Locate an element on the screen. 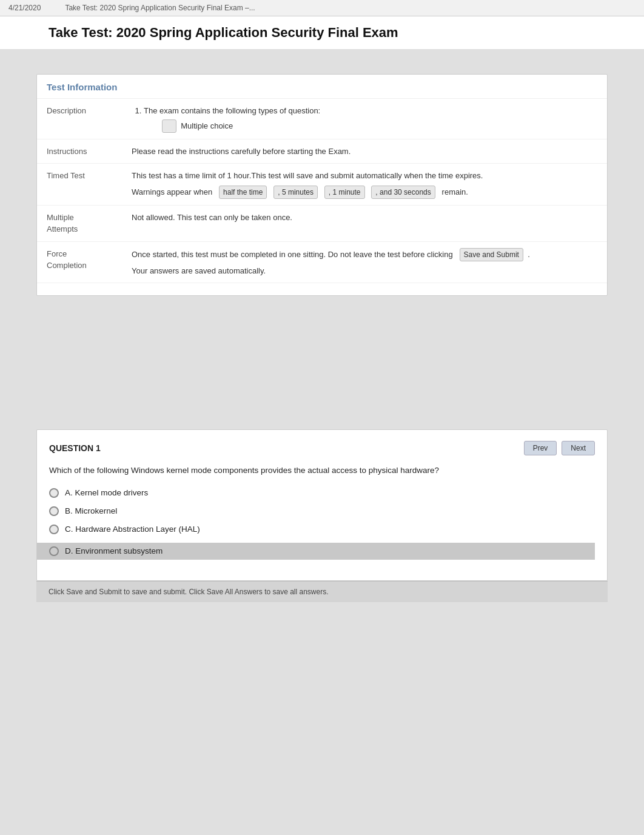 The width and height of the screenshot is (644, 835). force-completion-label: ForceCompletion is located at coordinates (79, 262).